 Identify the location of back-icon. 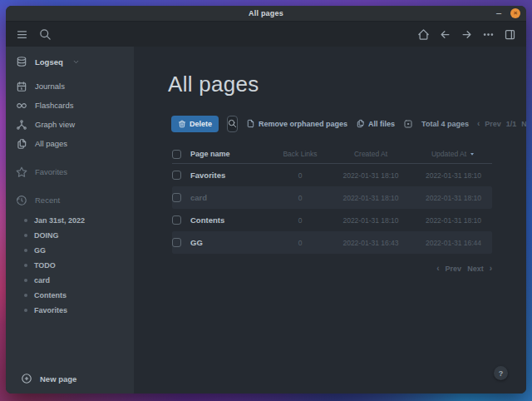
(446, 35).